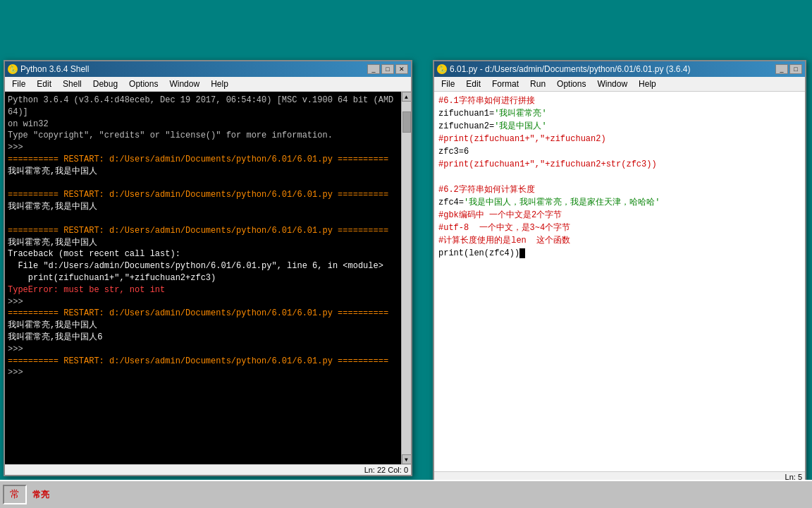 The width and height of the screenshot is (812, 508). Describe the element at coordinates (620, 152) in the screenshot. I see `code-line: zfc3=6` at that location.